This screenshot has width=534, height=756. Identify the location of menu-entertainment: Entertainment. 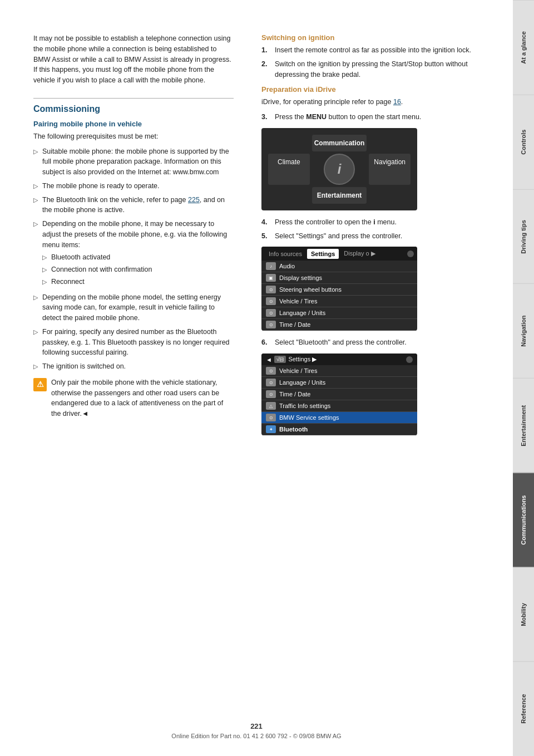
(339, 195).